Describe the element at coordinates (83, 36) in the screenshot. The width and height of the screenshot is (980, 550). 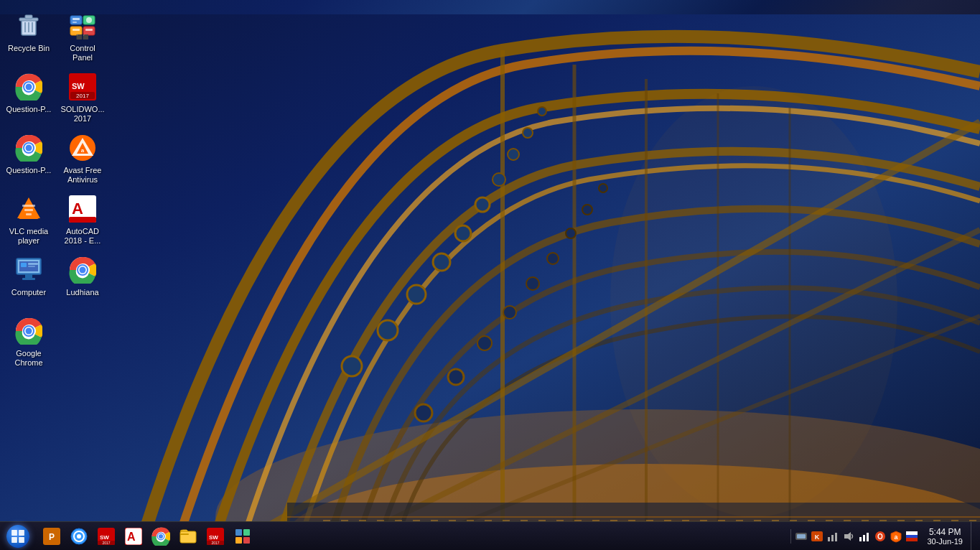
I see `desktop-icon-control-panel: ⬛⬛ Control Panel` at that location.